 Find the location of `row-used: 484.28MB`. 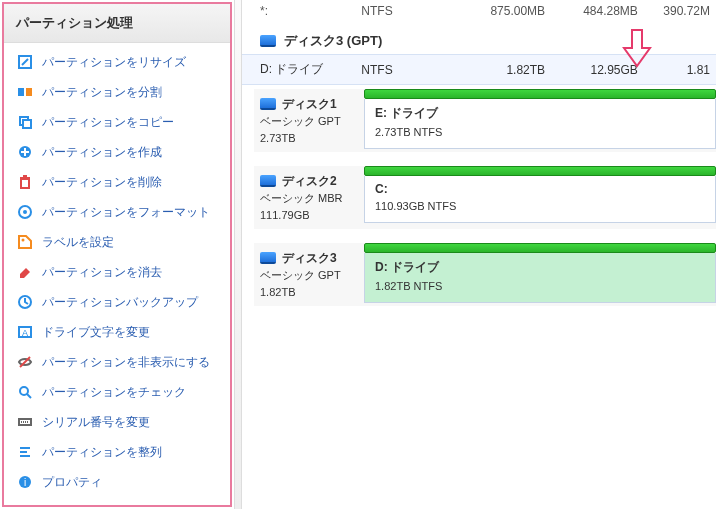

row-used: 484.28MB is located at coordinates (598, 11).